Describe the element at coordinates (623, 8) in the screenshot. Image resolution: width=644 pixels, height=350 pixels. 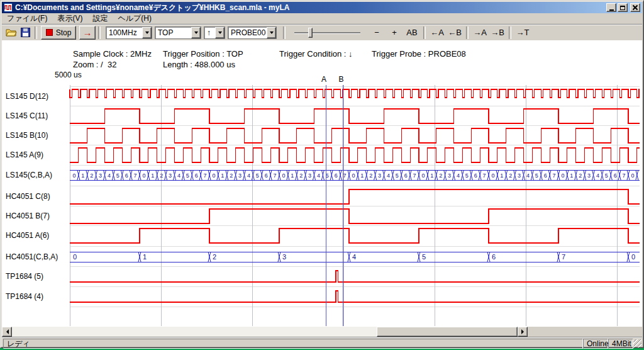
I see `maximize-button` at that location.